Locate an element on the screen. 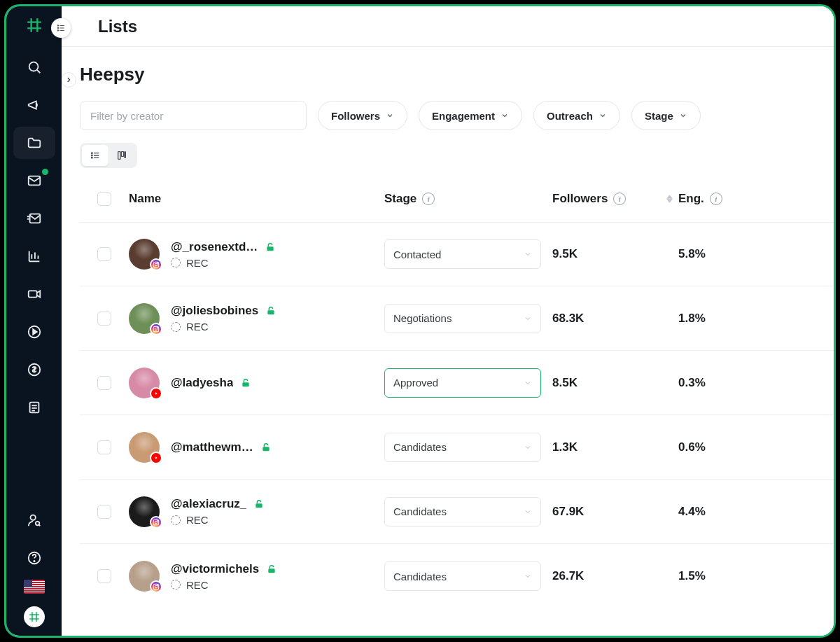  eng-value: 1.8% is located at coordinates (692, 319).